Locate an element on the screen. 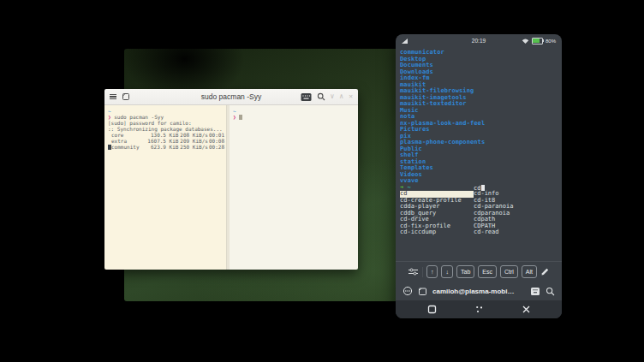  command-line: ❯ is located at coordinates (294, 116).